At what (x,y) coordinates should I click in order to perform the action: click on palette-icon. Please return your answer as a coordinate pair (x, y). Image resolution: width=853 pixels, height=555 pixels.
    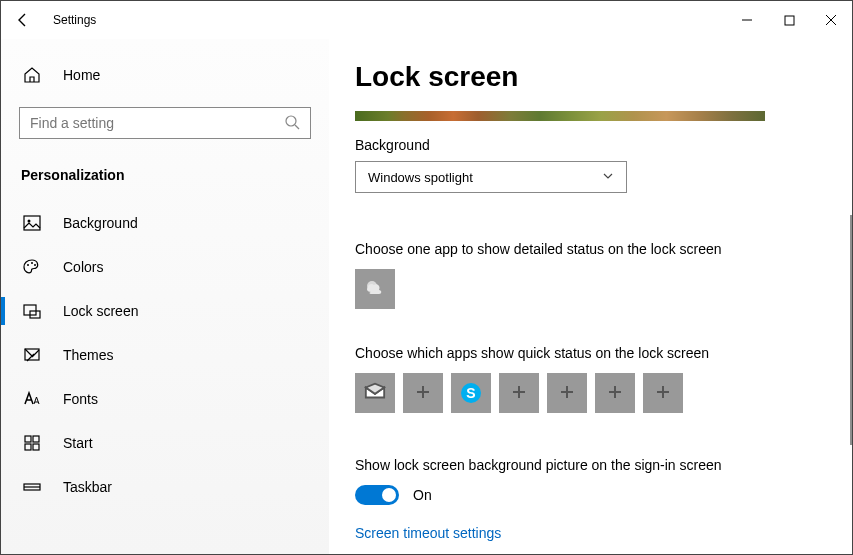
    Looking at the image, I should click on (32, 267).